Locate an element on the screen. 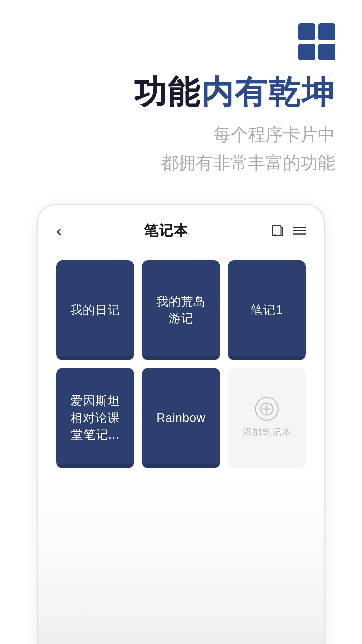 The height and width of the screenshot is (644, 362). title-blue: 内有乾坤 is located at coordinates (268, 92).